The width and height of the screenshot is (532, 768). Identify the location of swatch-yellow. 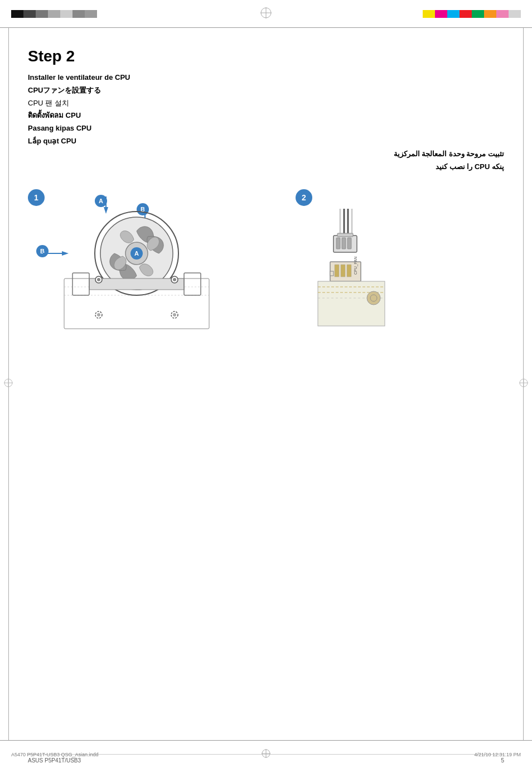
(429, 14).